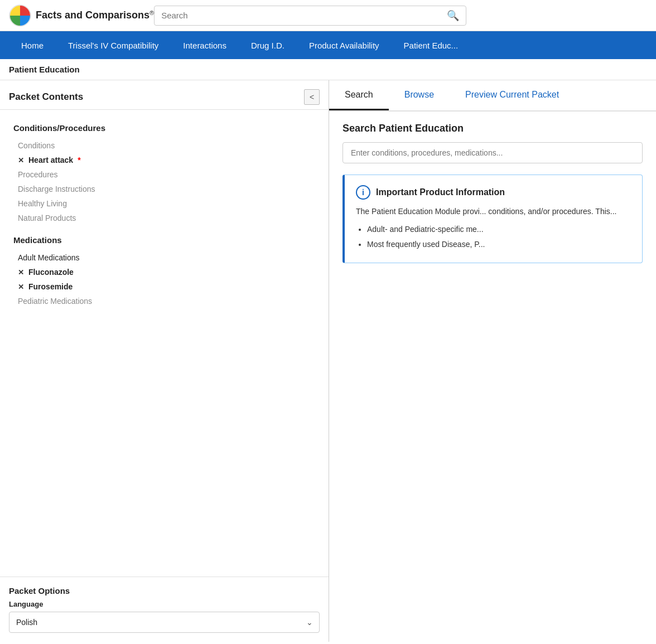  Describe the element at coordinates (166, 258) in the screenshot. I see `sidebar-item-adult-medications: Adult Medications` at that location.